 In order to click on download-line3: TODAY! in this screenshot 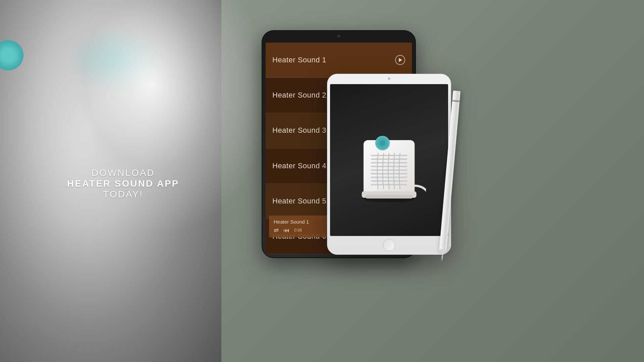, I will do `click(123, 194)`.